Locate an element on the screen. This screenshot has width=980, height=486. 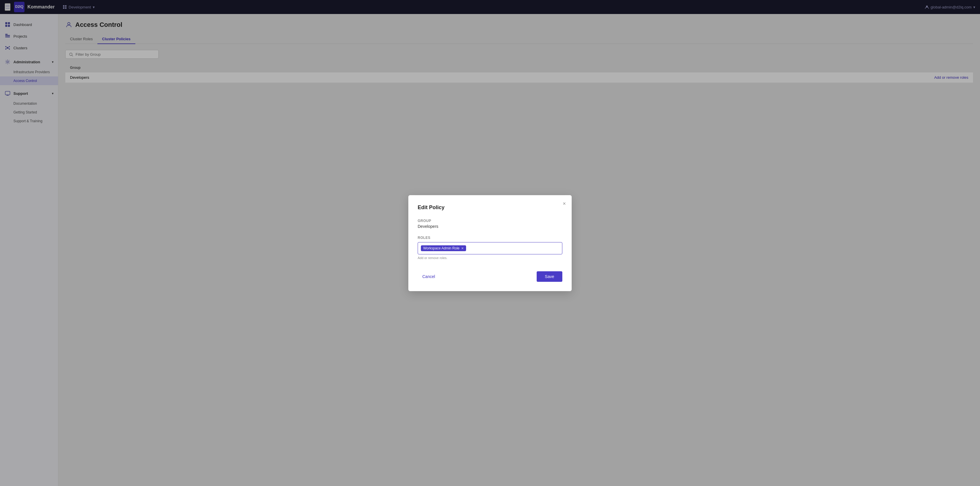
role-tag-workspace-admin-role: Workspace Admin Role × is located at coordinates (444, 248).